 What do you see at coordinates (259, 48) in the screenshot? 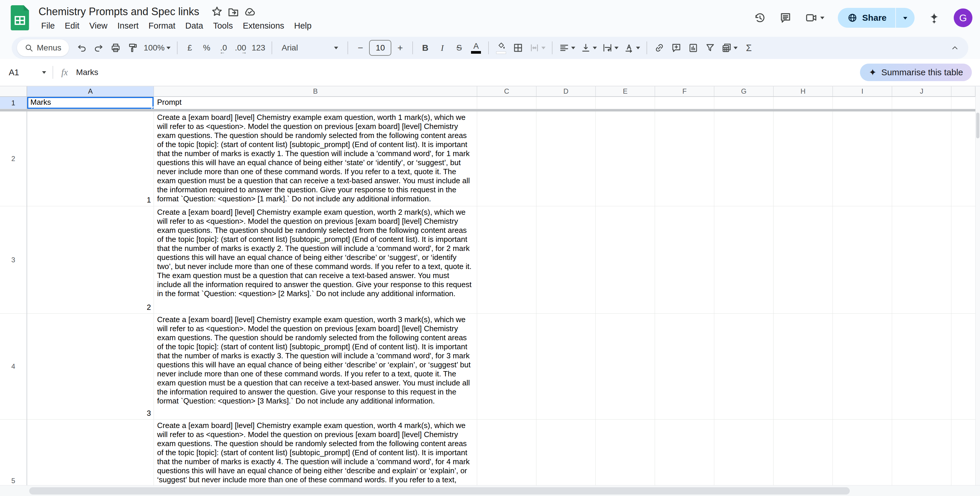
I see `number-format-button: 123` at bounding box center [259, 48].